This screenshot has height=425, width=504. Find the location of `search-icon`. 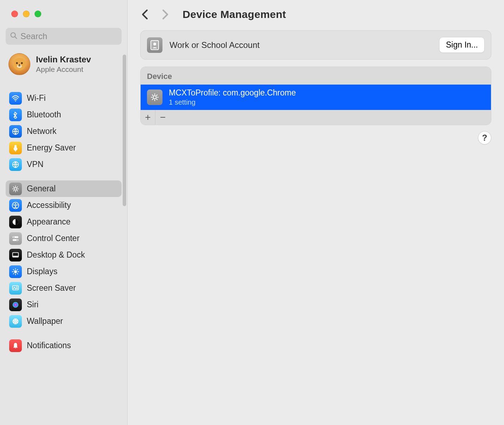

search-icon is located at coordinates (14, 36).